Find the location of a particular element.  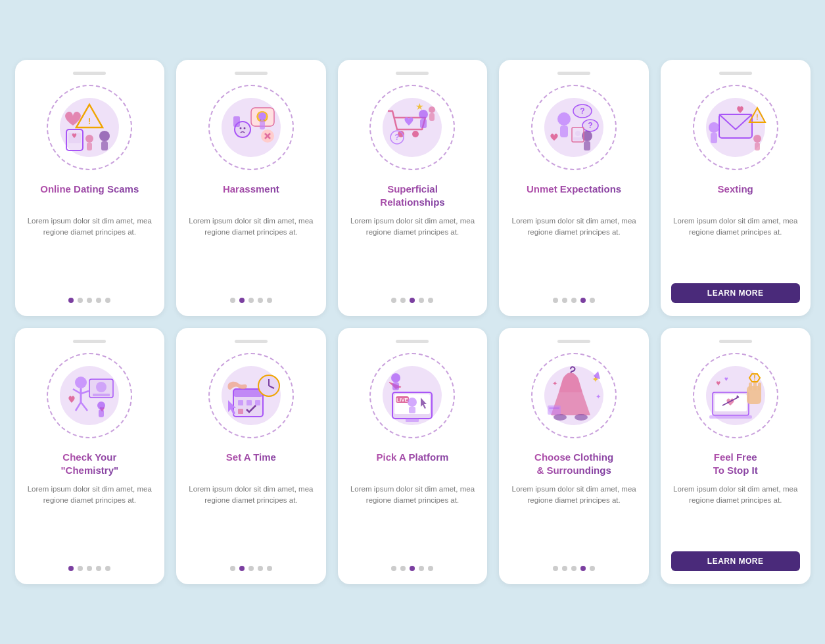

illustration-choose-clothing: ✦ ✦ ✦ is located at coordinates (574, 396).